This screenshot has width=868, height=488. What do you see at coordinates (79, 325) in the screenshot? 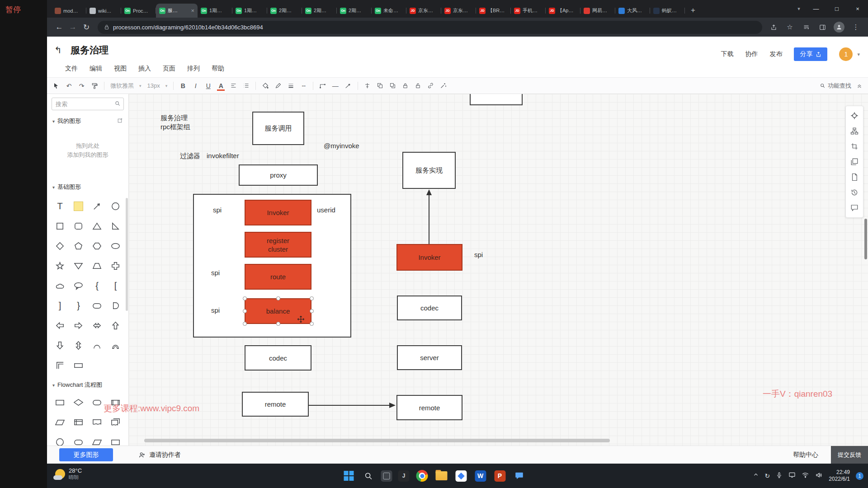
I see `shape-arrow-right` at bounding box center [79, 325].